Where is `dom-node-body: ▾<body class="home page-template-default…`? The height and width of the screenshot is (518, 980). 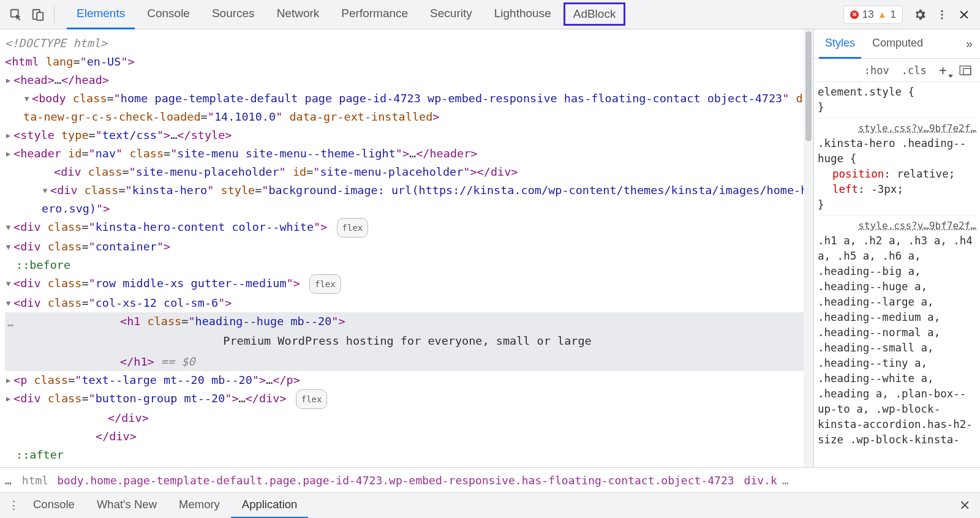
dom-node-body: ▾<body class="home page-template-default… is located at coordinates (407, 108).